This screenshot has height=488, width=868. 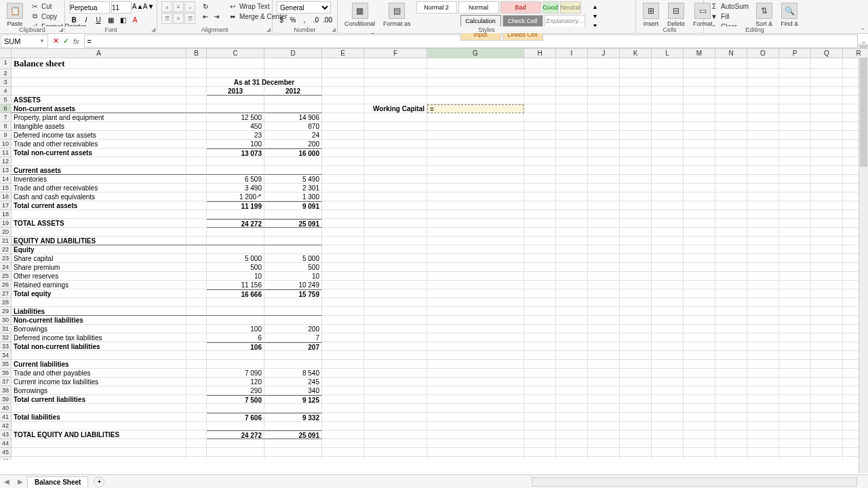 What do you see at coordinates (236, 312) in the screenshot?
I see `cell-C29` at bounding box center [236, 312].